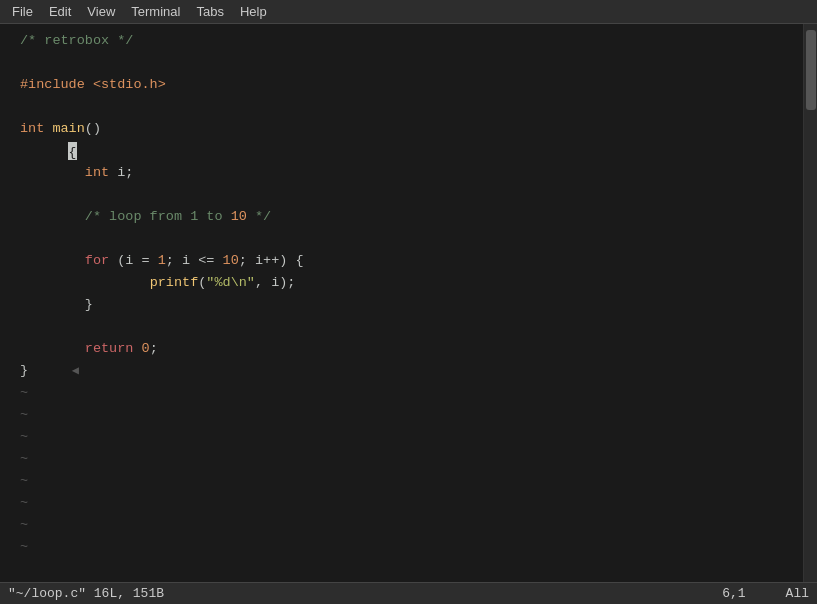 The height and width of the screenshot is (604, 817). Describe the element at coordinates (239, 217) in the screenshot. I see `num-10: 10` at that location.